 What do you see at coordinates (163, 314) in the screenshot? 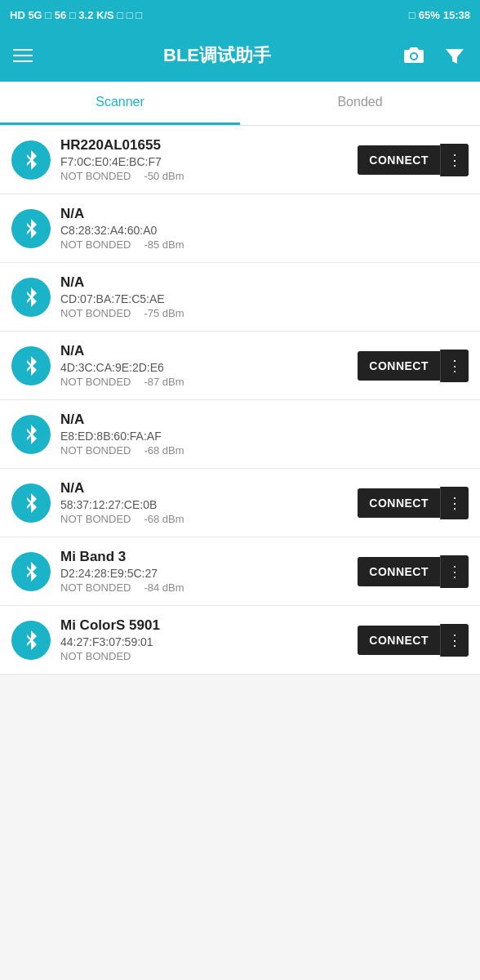
I see `device-rssi: -75 dBm` at bounding box center [163, 314].